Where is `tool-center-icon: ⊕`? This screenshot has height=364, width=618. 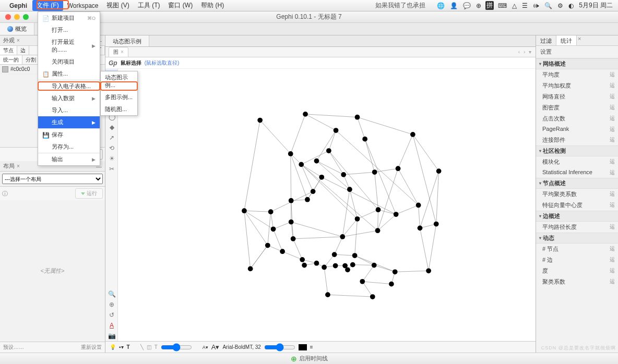
tool-center-icon: ⊕ is located at coordinates (112, 305).